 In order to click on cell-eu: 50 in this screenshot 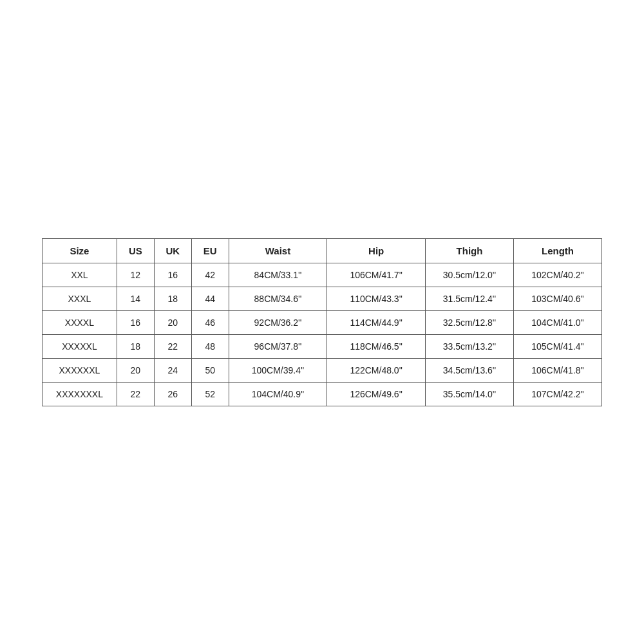, I will do `click(210, 370)`.